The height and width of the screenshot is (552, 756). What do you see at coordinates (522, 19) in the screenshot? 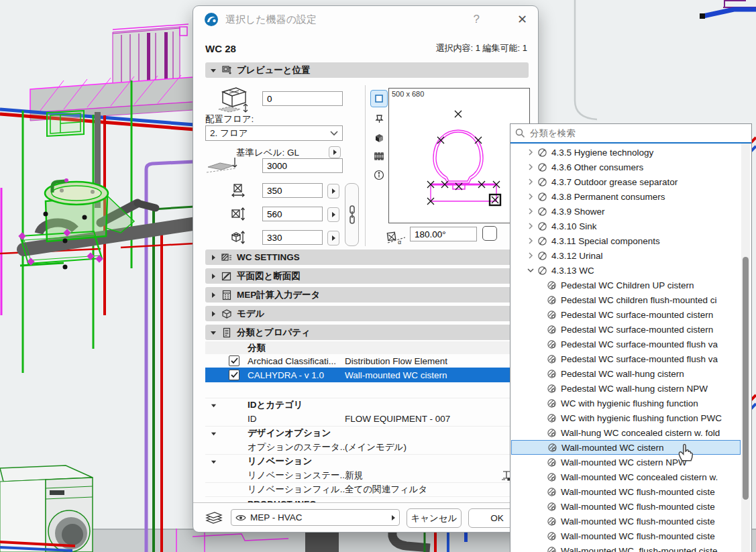
I see `close-icon: ✕` at bounding box center [522, 19].